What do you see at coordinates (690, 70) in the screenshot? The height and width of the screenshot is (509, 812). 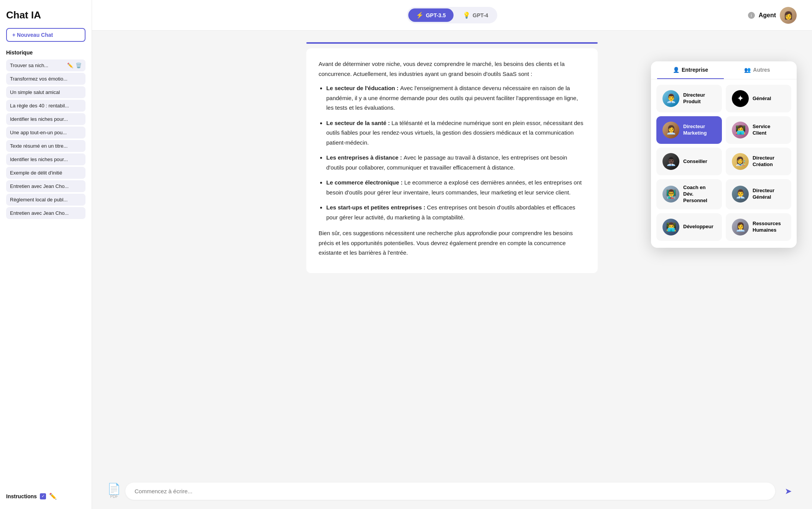 I see `persona-tab-entreprise: 👤Entreprise` at bounding box center [690, 70].